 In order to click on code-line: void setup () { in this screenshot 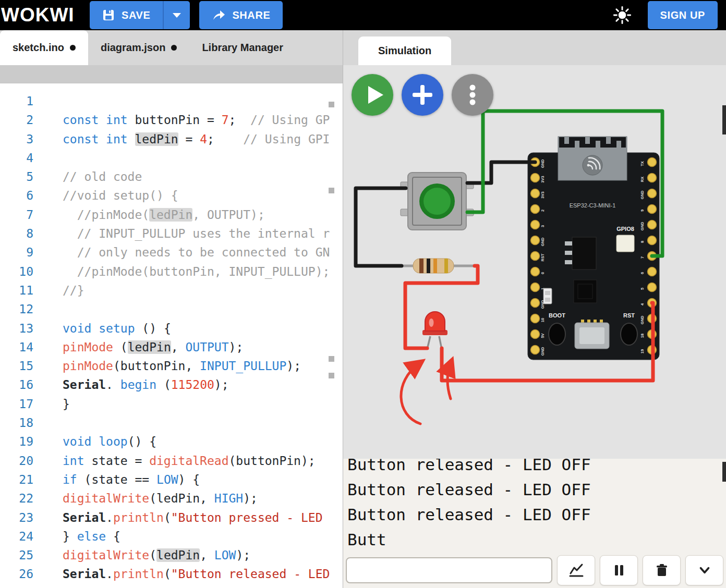, I will do `click(194, 328)`.